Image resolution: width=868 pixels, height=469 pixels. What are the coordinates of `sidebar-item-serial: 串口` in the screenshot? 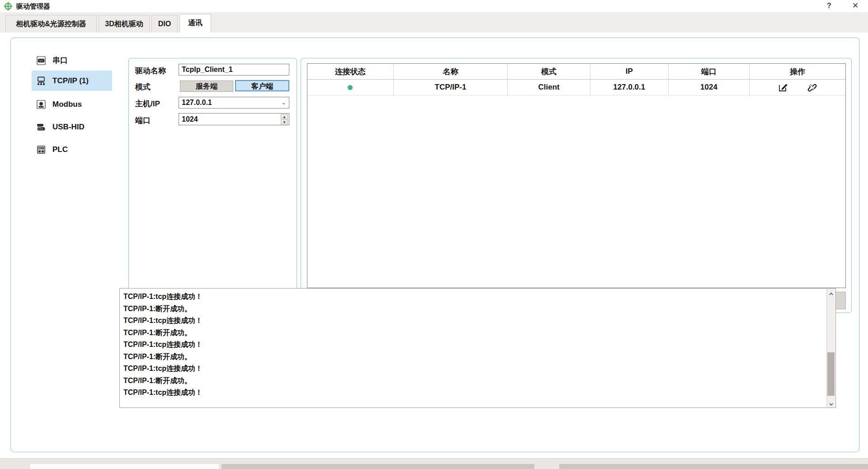 It's located at (72, 61).